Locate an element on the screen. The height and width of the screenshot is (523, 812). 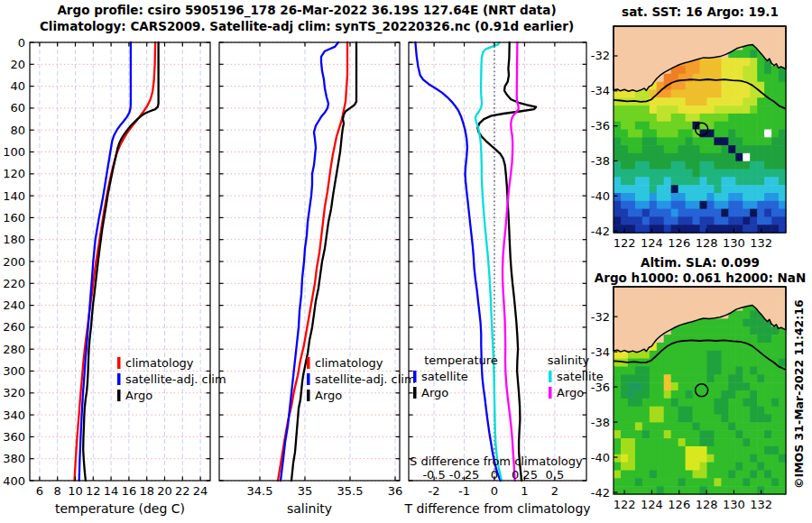
lat-tick-label: -34 is located at coordinates (601, 90).